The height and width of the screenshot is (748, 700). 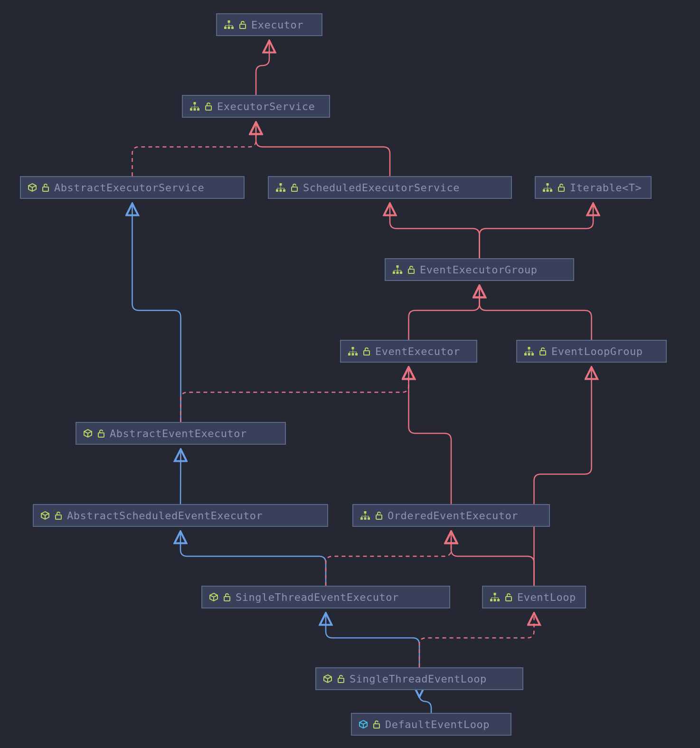 I want to click on edge-OrderedEventExecutor-EventExecutor, so click(x=430, y=436).